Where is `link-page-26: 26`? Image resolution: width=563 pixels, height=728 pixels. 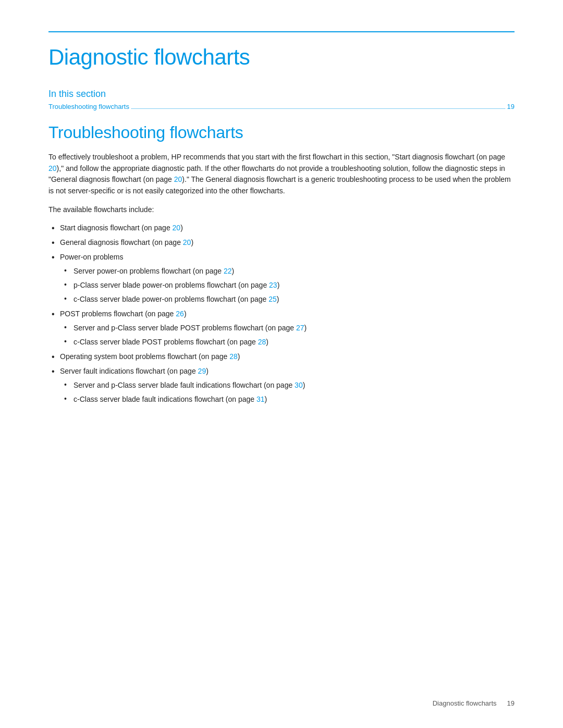 link-page-26: 26 is located at coordinates (180, 314).